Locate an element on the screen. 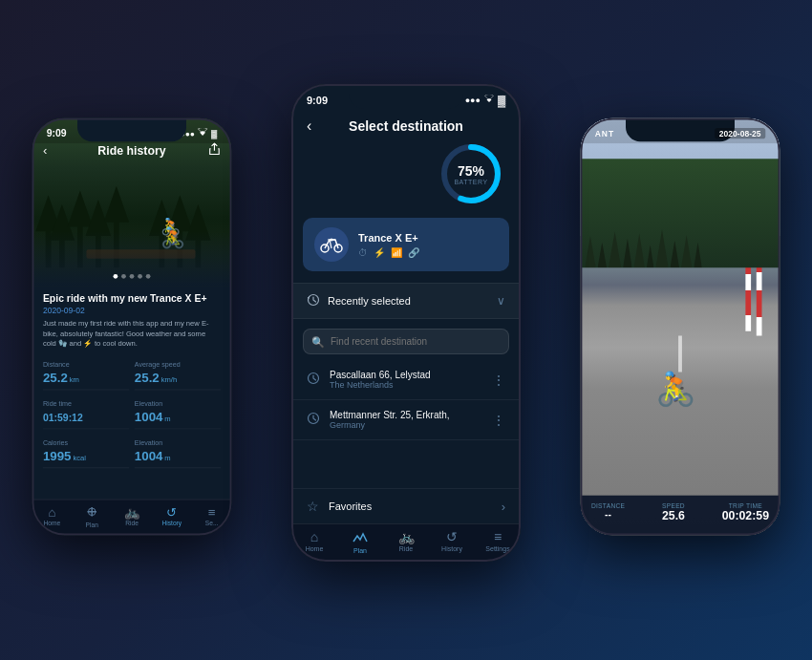 The width and height of the screenshot is (812, 660). date-right: 2020-08-25 is located at coordinates (739, 134).